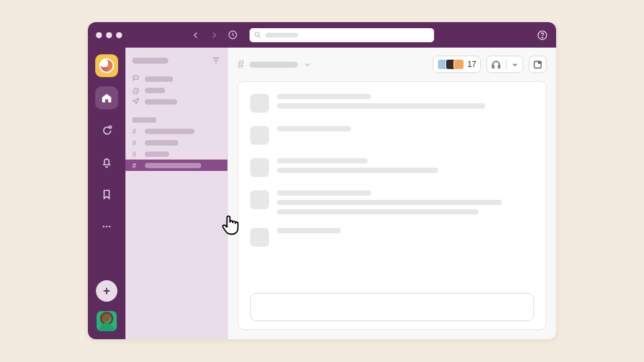 The image size is (644, 362). I want to click on arrow-right-icon, so click(215, 35).